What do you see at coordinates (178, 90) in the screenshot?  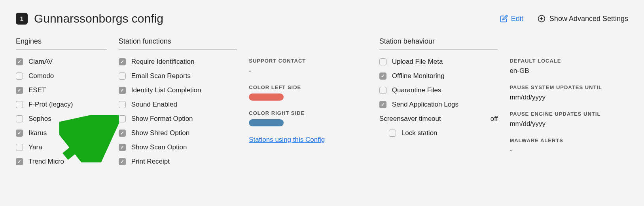 I see `identity-list-completion-row: Identity List Completion` at bounding box center [178, 90].